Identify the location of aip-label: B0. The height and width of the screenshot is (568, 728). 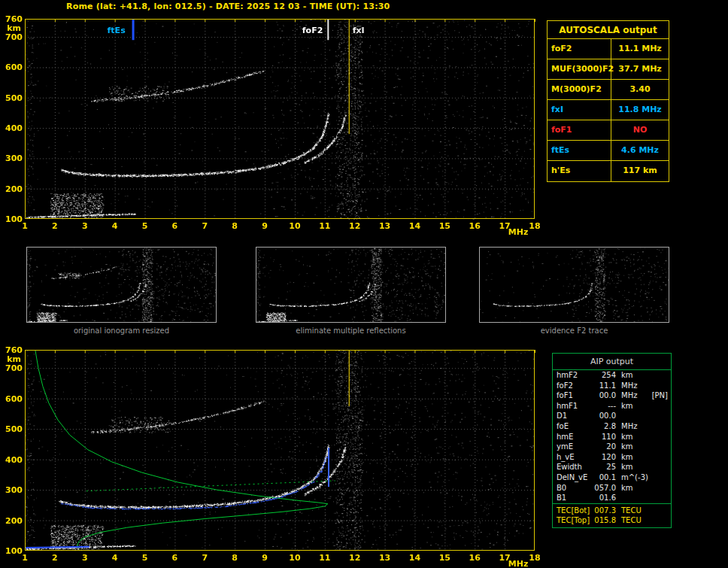
(572, 488).